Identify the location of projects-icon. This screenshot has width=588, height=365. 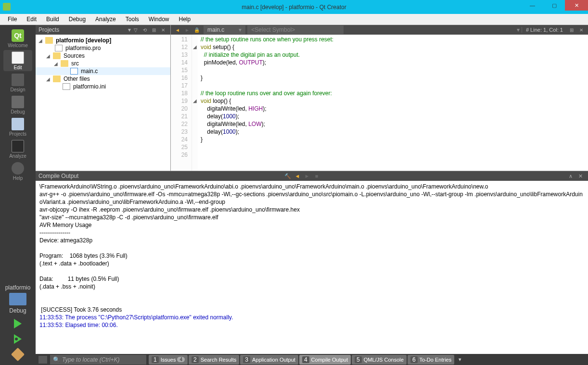
(18, 124).